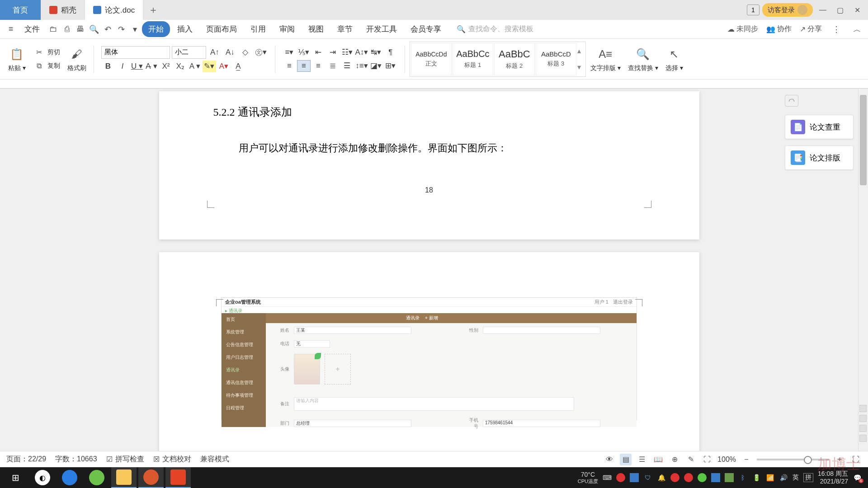 The image size is (868, 488). Describe the element at coordinates (222, 29) in the screenshot. I see `menu-page-layout: 页面布局` at that location.